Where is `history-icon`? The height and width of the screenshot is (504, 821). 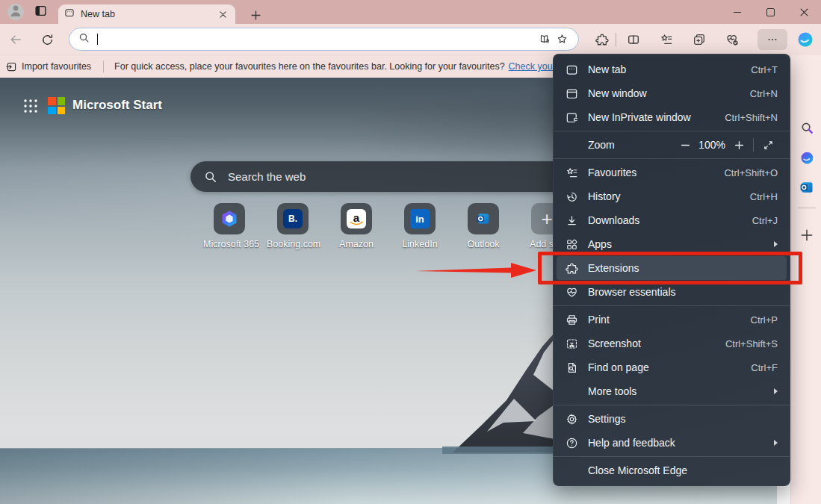 history-icon is located at coordinates (571, 196).